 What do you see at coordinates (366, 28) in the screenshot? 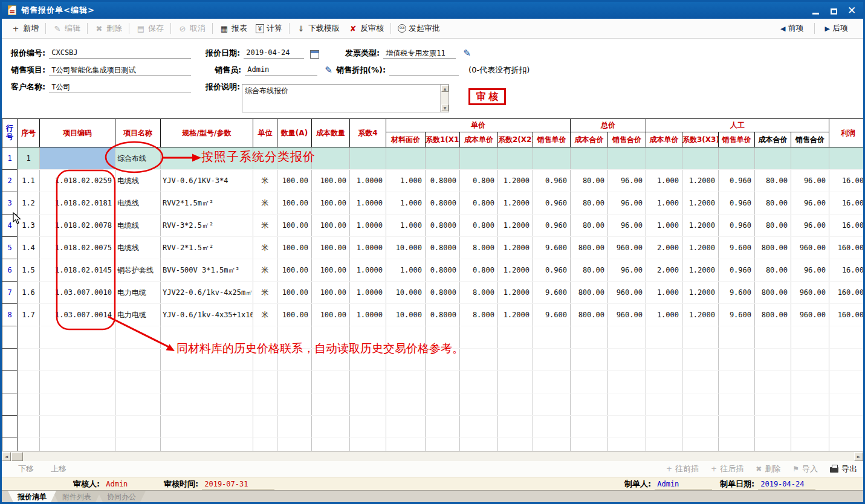
I see `toolbar-unaudit-button: ✘反审核` at bounding box center [366, 28].